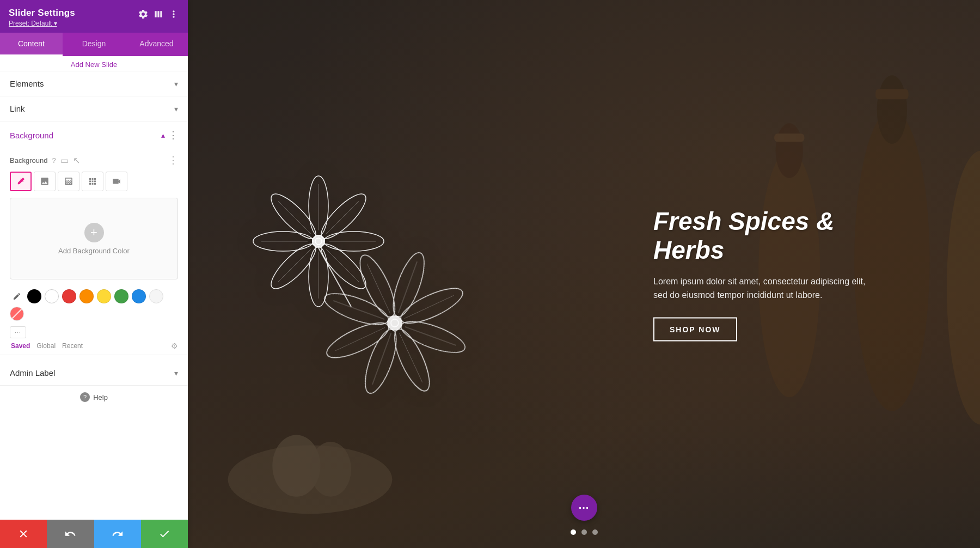  I want to click on swatch-settings-icon: ⚙, so click(174, 346).